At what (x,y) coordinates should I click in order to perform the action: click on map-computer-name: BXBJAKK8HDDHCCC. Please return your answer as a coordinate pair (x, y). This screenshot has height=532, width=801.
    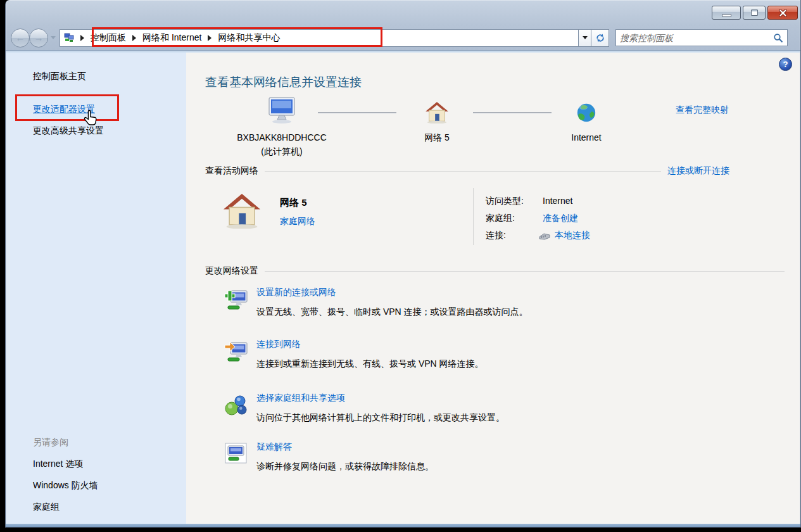
    Looking at the image, I should click on (282, 137).